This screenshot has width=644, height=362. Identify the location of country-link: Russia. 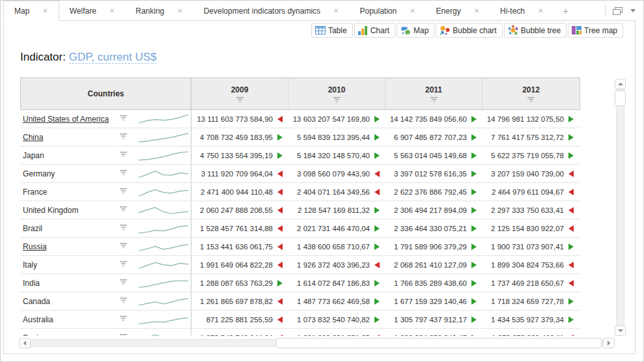
(35, 247).